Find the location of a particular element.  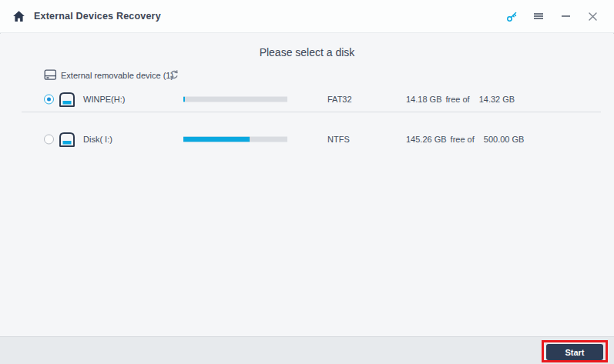

free-space: 145.26 GB is located at coordinates (427, 139).